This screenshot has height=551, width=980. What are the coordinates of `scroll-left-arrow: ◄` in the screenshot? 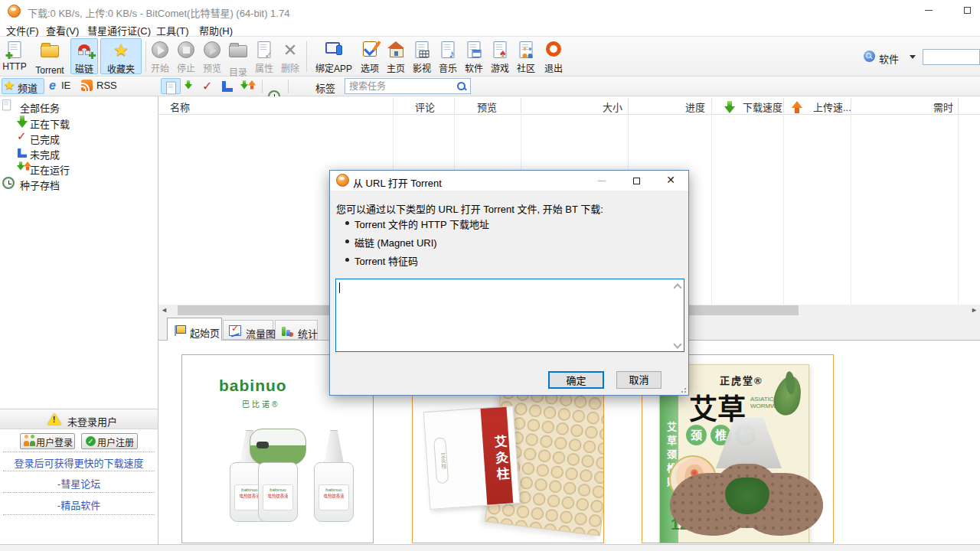 It's located at (164, 311).